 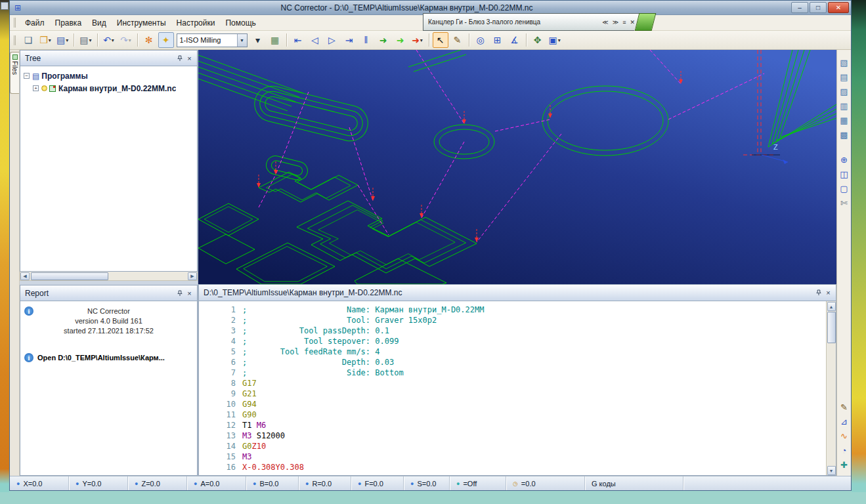 What do you see at coordinates (212, 41) in the screenshot?
I see `interpolator-select: 1-ISO Milling▼` at bounding box center [212, 41].